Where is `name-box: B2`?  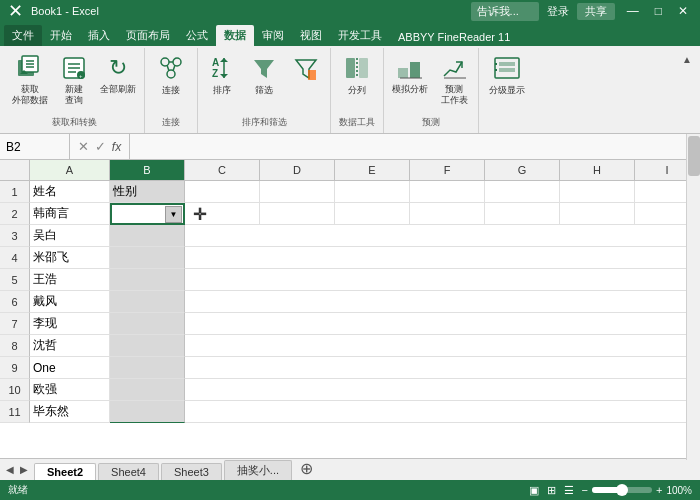 name-box: B2 is located at coordinates (35, 146).